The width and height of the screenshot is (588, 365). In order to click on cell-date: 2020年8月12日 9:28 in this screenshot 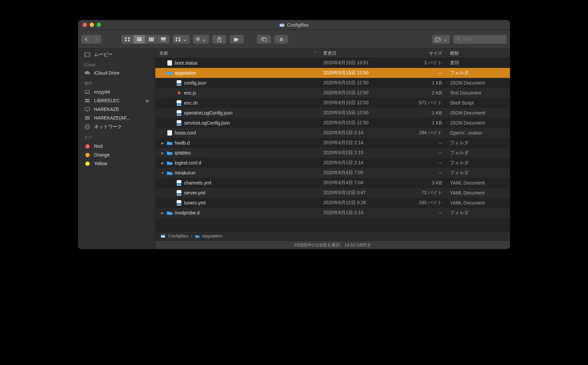, I will do `click(363, 203)`.